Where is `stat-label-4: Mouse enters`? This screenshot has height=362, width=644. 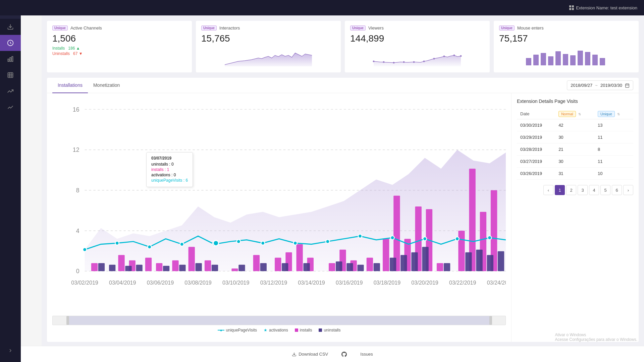
stat-label-4: Mouse enters is located at coordinates (531, 28).